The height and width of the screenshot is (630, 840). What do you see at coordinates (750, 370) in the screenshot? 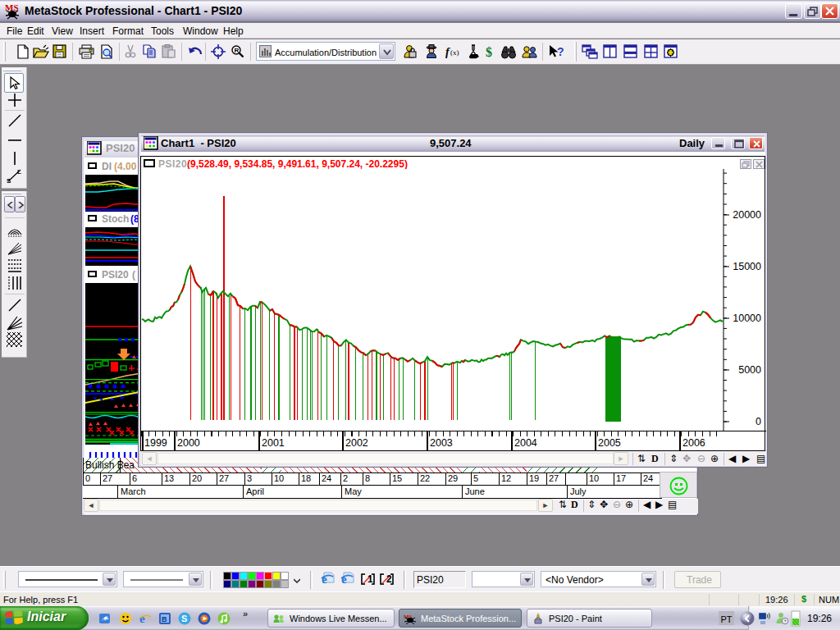
I see `svg-text: 5000` at bounding box center [750, 370].